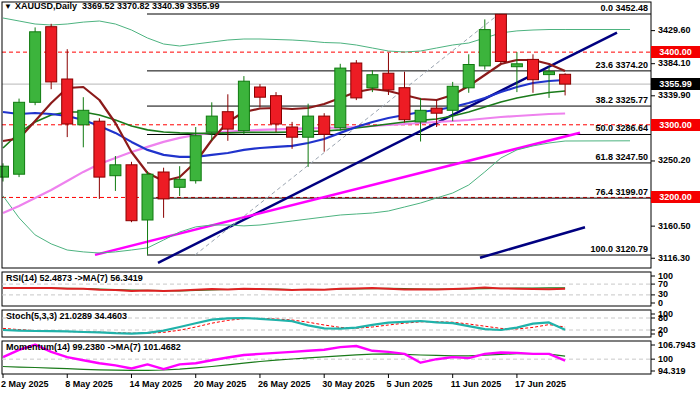 This screenshot has width=700, height=400. What do you see at coordinates (52, 54) in the screenshot?
I see `candle-body-7-May` at bounding box center [52, 54].